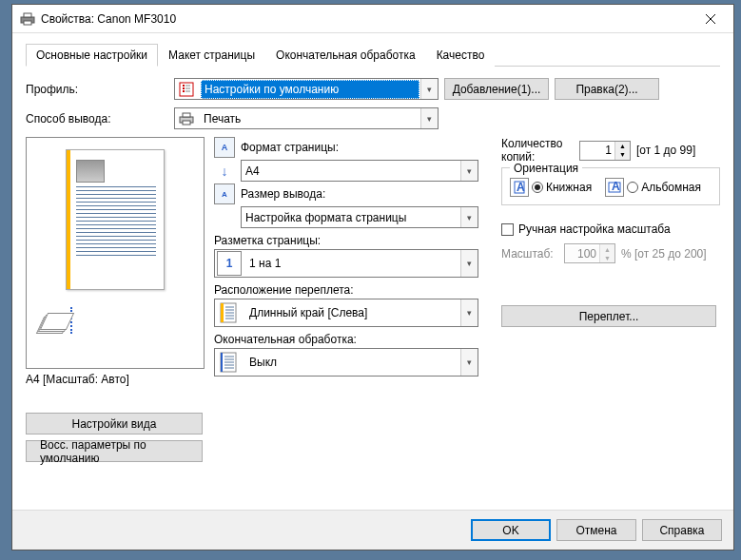 The height and width of the screenshot is (560, 741). Describe the element at coordinates (353, 241) in the screenshot. I see `page-layout-label: Разметка страницы:` at that location.